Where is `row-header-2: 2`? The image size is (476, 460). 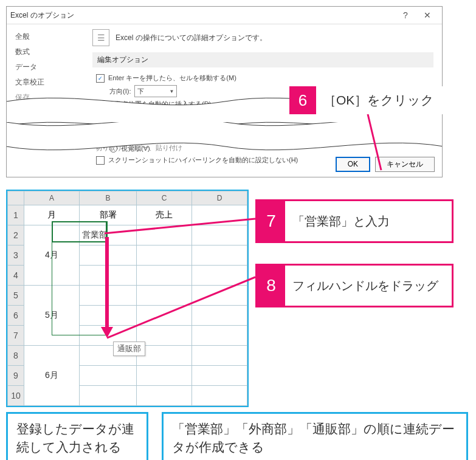
row-header-2: 2 is located at coordinates (16, 236).